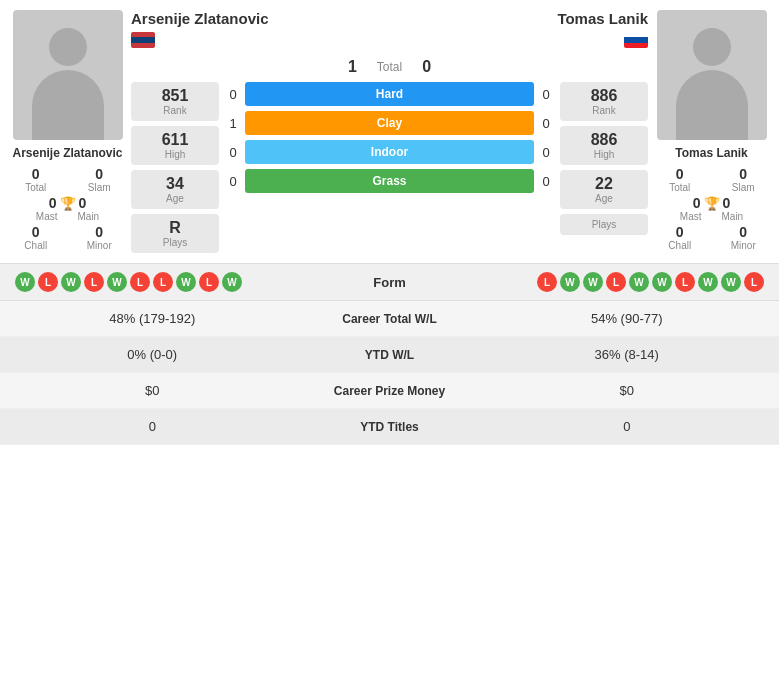  I want to click on stats-row: 0% (0-0) YTD W/L 36% (8-14), so click(390, 355).